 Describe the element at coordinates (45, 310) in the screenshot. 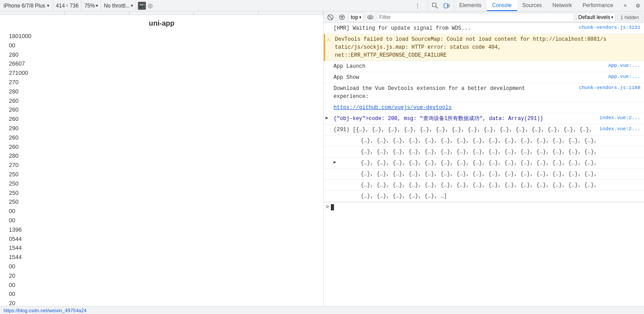

I see `status-url: https://blog.csdn.net/weixin_49754a24` at that location.